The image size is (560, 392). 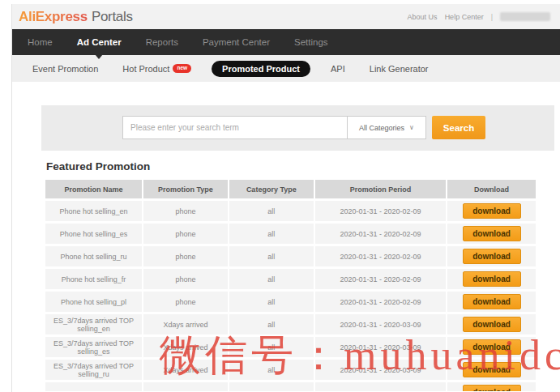 What do you see at coordinates (272, 387) in the screenshot?
I see `category-type` at bounding box center [272, 387].